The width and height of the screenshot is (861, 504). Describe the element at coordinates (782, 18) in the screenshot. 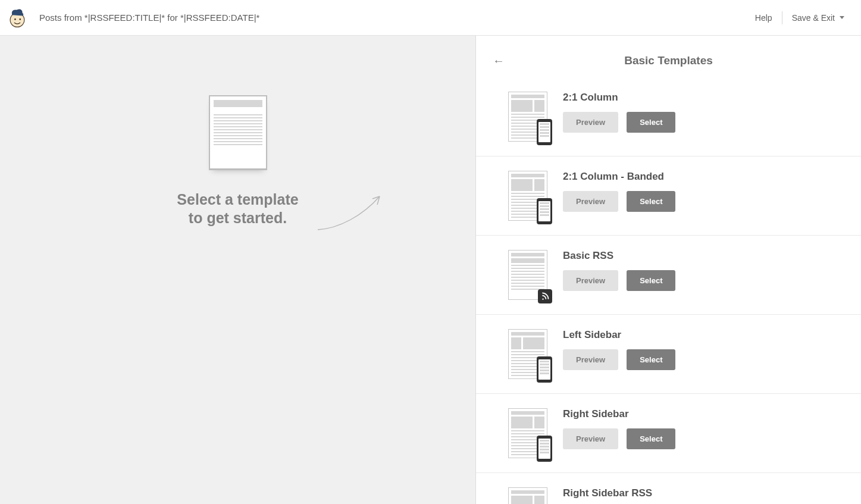

I see `topbar-divider` at that location.